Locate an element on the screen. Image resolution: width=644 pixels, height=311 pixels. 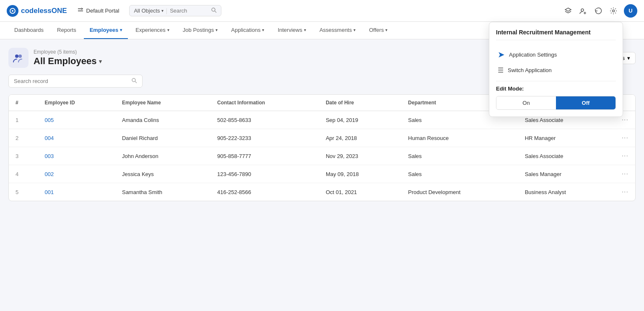
edit-mode-section: Edit Mode: On Off is located at coordinates (556, 98).